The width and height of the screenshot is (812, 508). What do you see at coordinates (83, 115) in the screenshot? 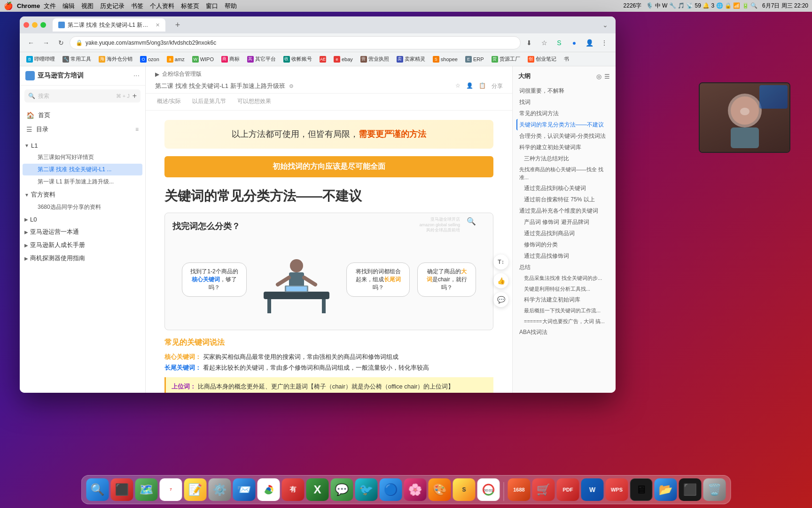
I see `sidebar-item-home: 🏠 首页` at bounding box center [83, 115].